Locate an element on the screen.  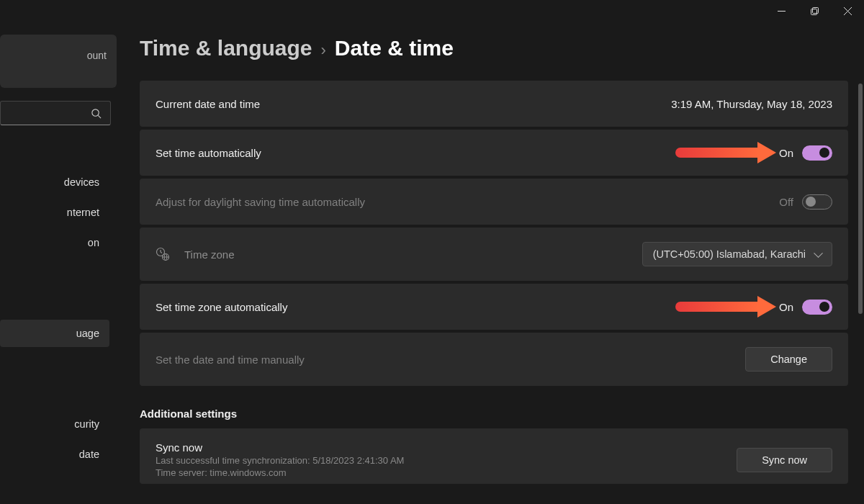
card-manual-time: Set the date and time manually Change is located at coordinates (494, 359).